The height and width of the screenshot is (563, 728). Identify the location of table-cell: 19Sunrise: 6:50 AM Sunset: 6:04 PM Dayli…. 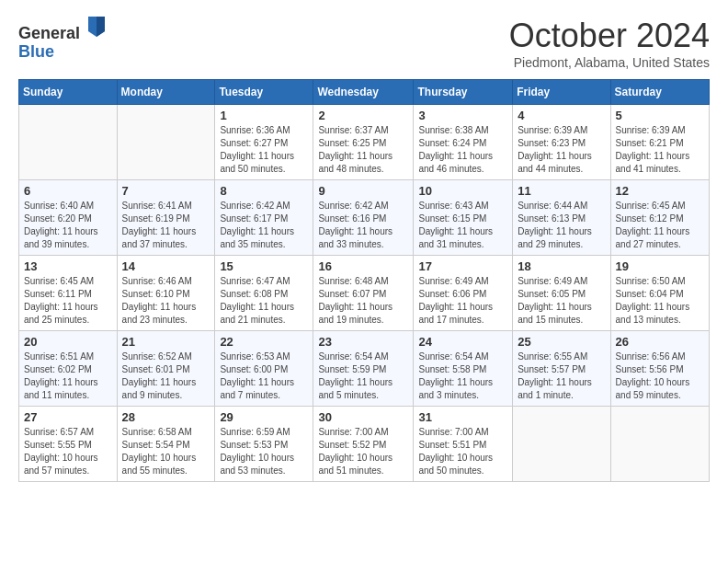
(660, 293).